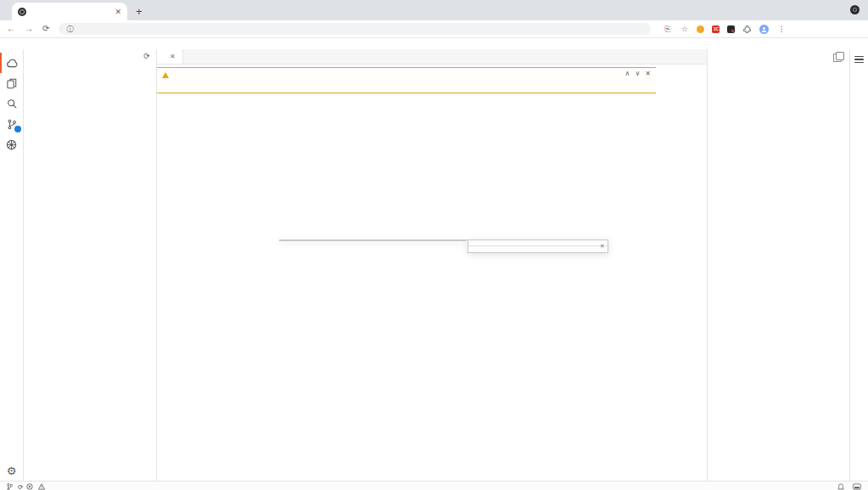 The width and height of the screenshot is (868, 490). What do you see at coordinates (764, 29) in the screenshot?
I see `profile-avatar` at bounding box center [764, 29].